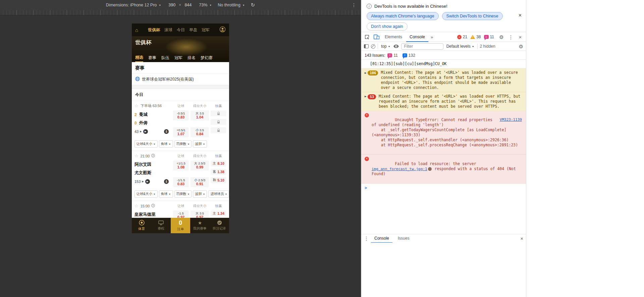  I want to click on more-markets-row: 153 ▶ ▶ $, so click(153, 181).